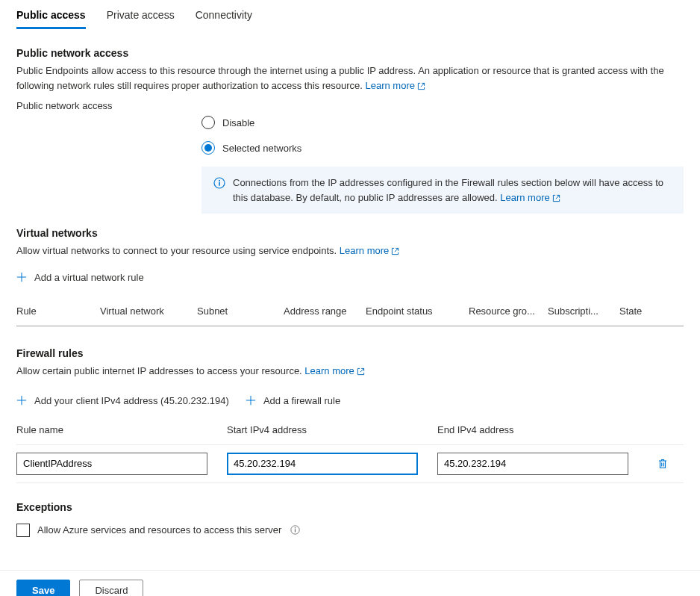  What do you see at coordinates (262, 148) in the screenshot?
I see `radio-selected-networks-label: Selected networks` at bounding box center [262, 148].